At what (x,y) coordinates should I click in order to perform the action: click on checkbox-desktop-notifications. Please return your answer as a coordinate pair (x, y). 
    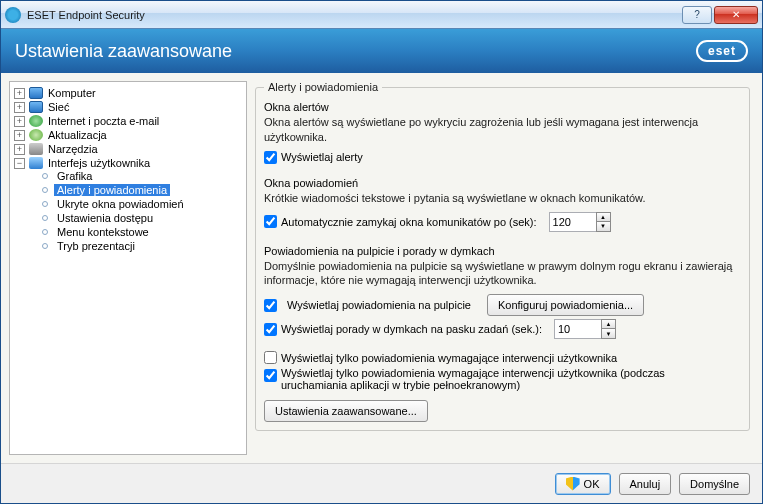
    Looking at the image, I should click on (270, 306).